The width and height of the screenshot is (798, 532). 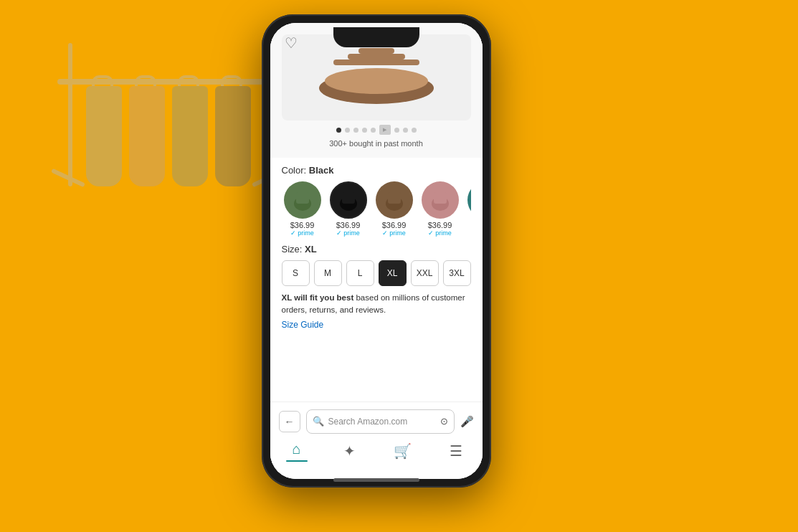 I want to click on home-indicator, so click(x=376, y=480).